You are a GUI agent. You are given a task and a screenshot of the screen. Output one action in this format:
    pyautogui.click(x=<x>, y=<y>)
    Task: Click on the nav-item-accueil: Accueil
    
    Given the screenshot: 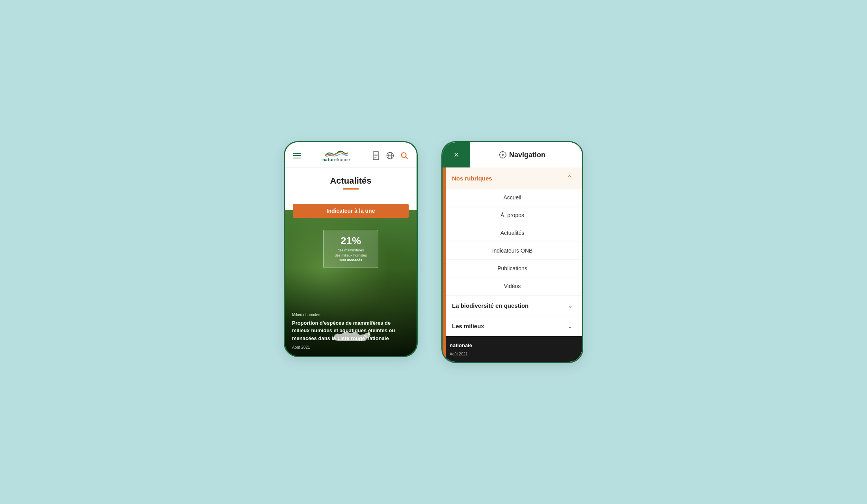 What is the action you would take?
    pyautogui.click(x=512, y=198)
    